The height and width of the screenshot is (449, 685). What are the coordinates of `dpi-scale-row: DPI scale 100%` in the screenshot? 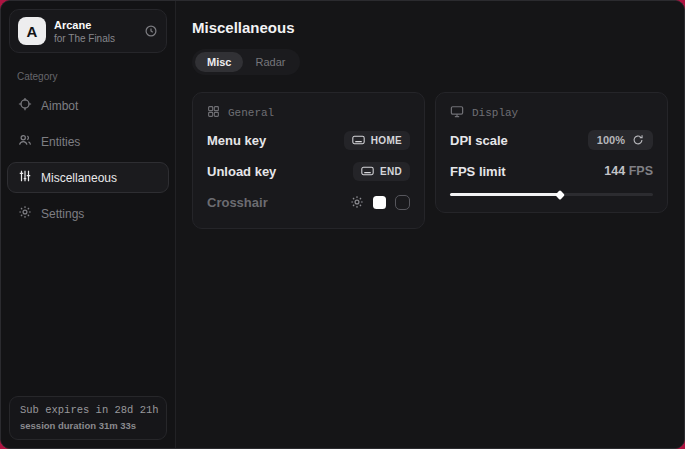 It's located at (552, 140).